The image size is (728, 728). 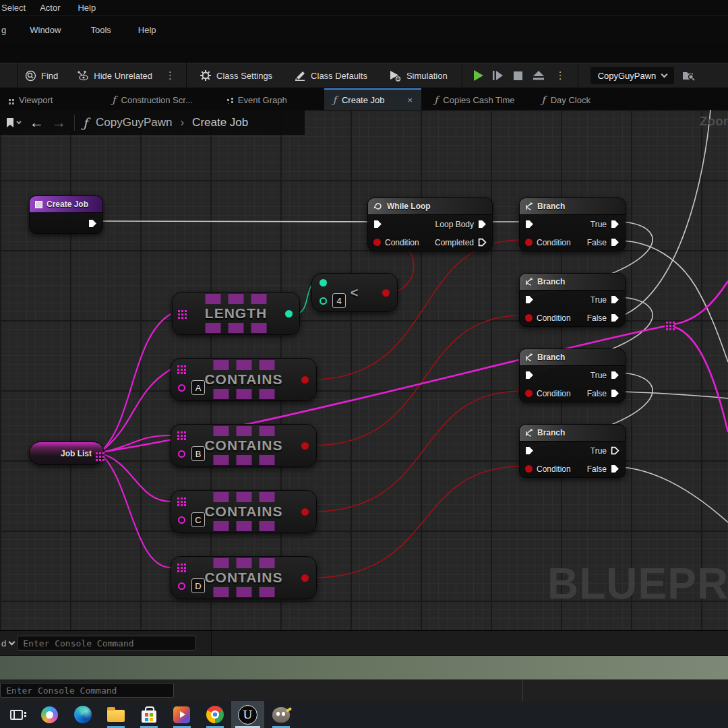 What do you see at coordinates (475, 99) in the screenshot?
I see `tab-copies-cash-time: ƒ Copies Cash Time` at bounding box center [475, 99].